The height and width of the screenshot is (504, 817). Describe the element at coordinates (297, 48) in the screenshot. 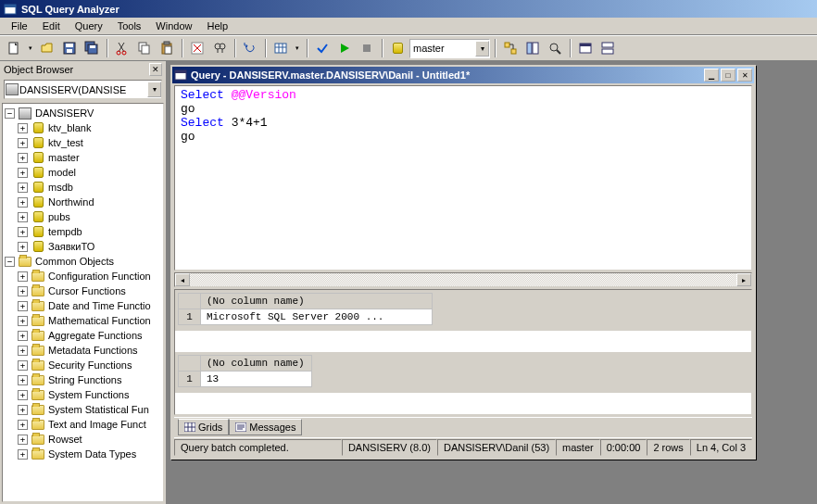

I see `results-mode-dropdown: ▾` at that location.